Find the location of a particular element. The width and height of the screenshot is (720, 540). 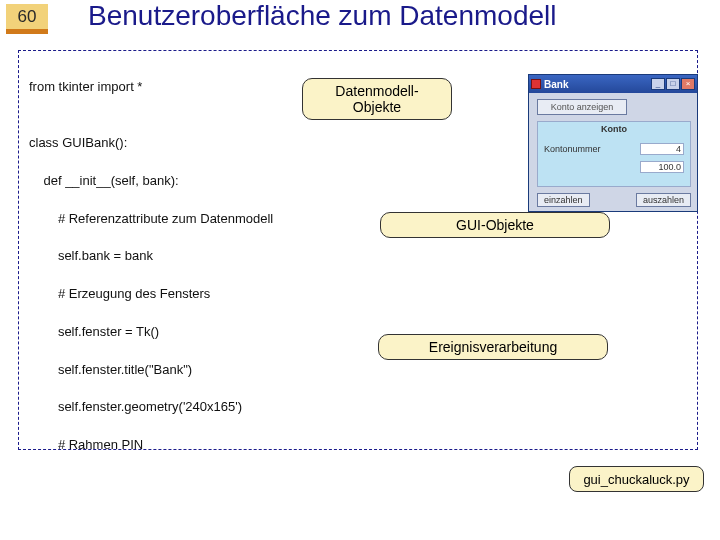

mock-titlebar: Bank _ □ × is located at coordinates (613, 84).